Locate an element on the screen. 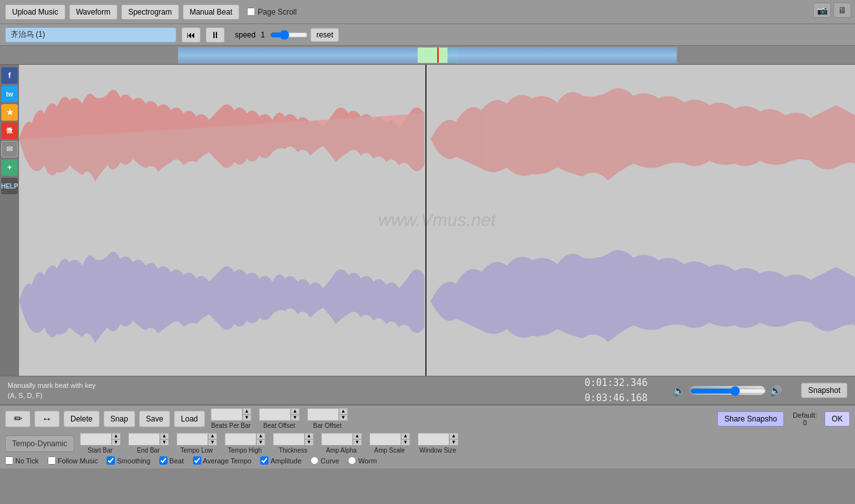  move-beat-button: ↔ is located at coordinates (47, 419).